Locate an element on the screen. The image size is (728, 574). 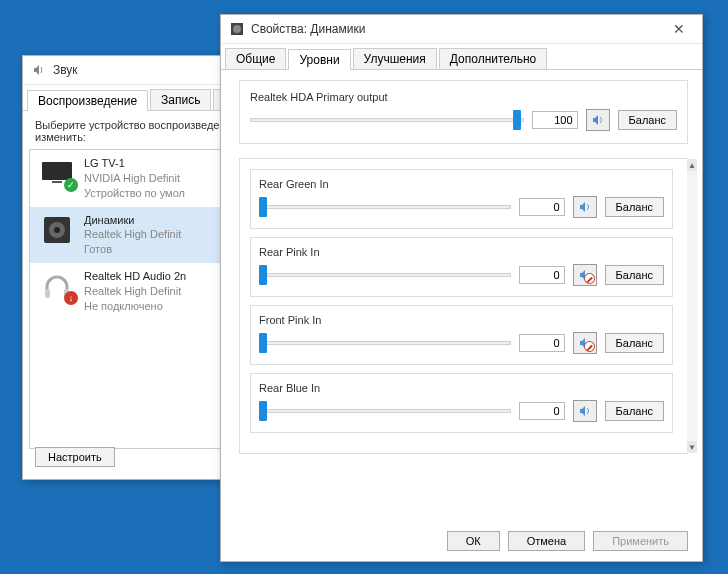
channel-label: Rear Pink In is located at coordinates (462, 252).